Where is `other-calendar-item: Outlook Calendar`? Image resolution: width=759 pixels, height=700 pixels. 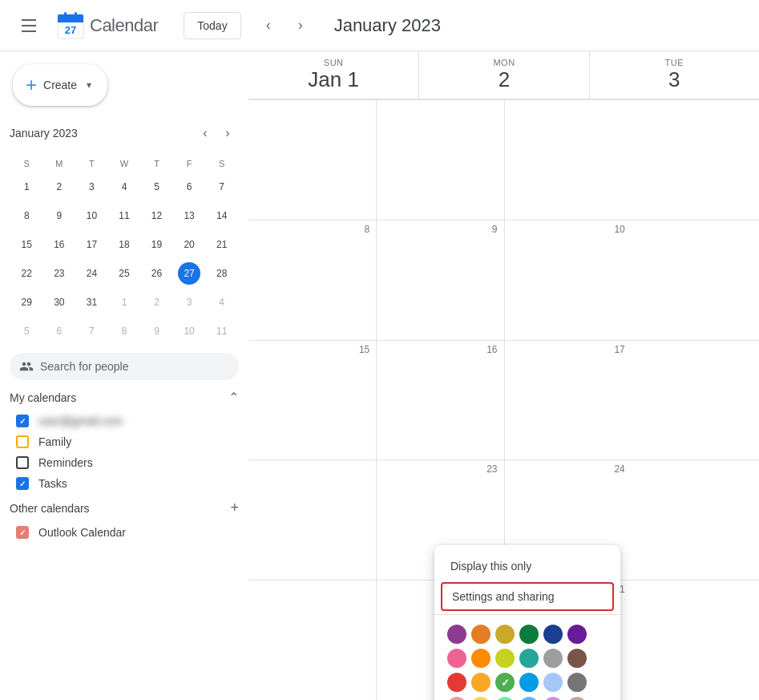 other-calendar-item: Outlook Calendar is located at coordinates (124, 532).